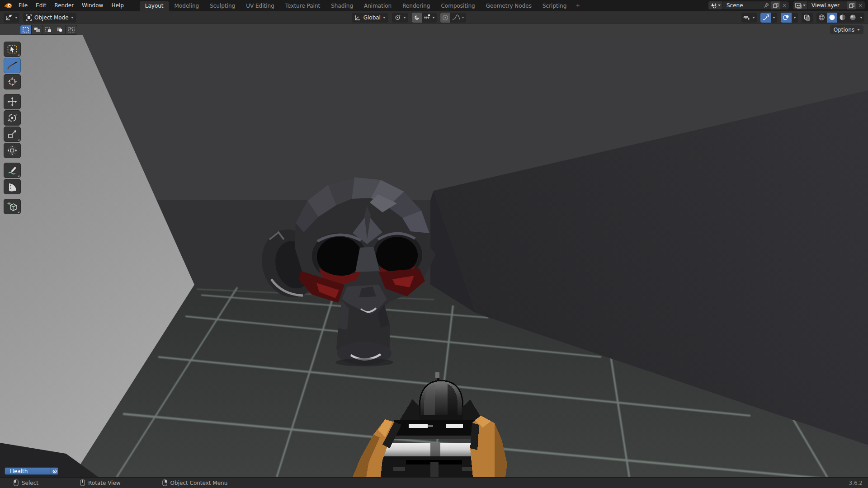 Image resolution: width=868 pixels, height=488 pixels. I want to click on viewport-header: Object Mode Global, so click(434, 17).